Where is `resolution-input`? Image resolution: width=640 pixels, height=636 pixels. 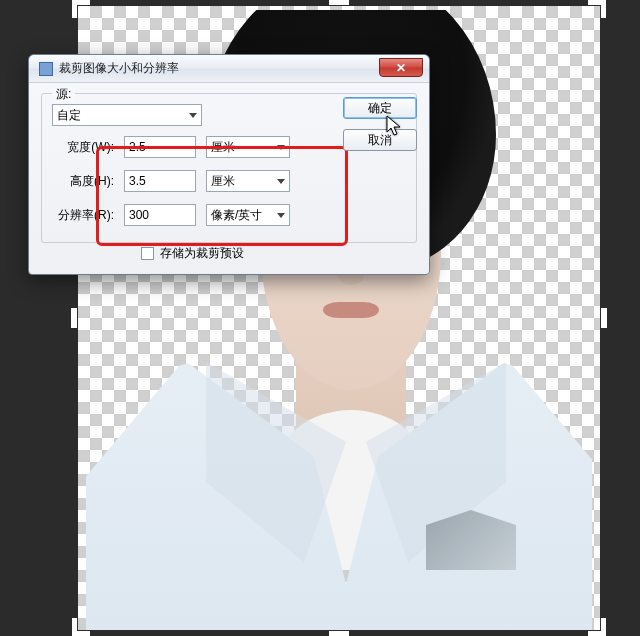 resolution-input is located at coordinates (160, 215).